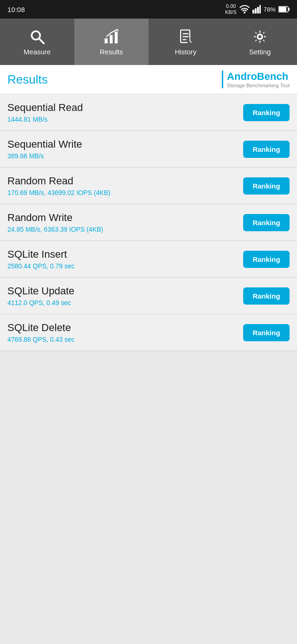  Describe the element at coordinates (37, 37) in the screenshot. I see `search-icon` at that location.